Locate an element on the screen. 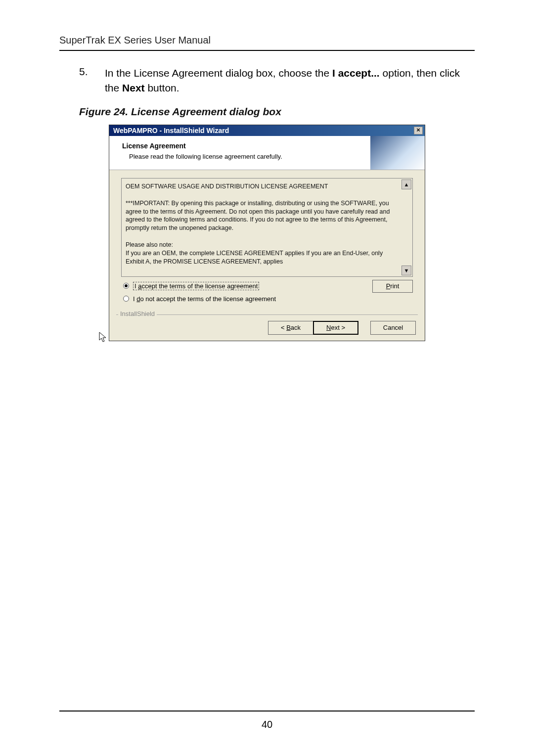  print-u: P is located at coordinates (389, 286).